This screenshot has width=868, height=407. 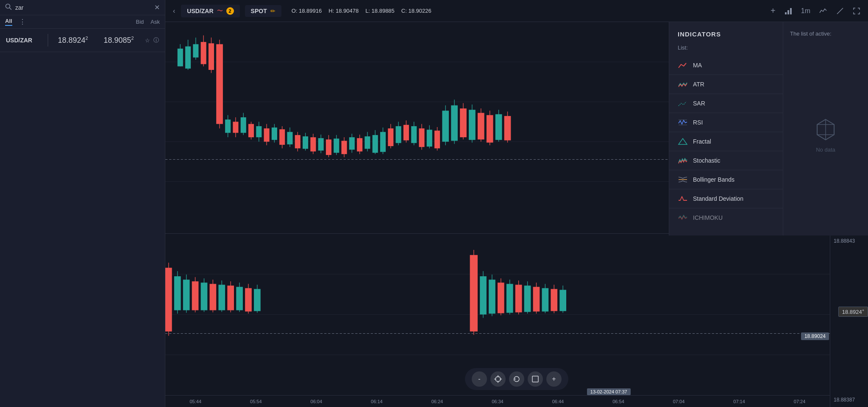 What do you see at coordinates (698, 65) in the screenshot?
I see `indicator-ma-label: MA` at bounding box center [698, 65].